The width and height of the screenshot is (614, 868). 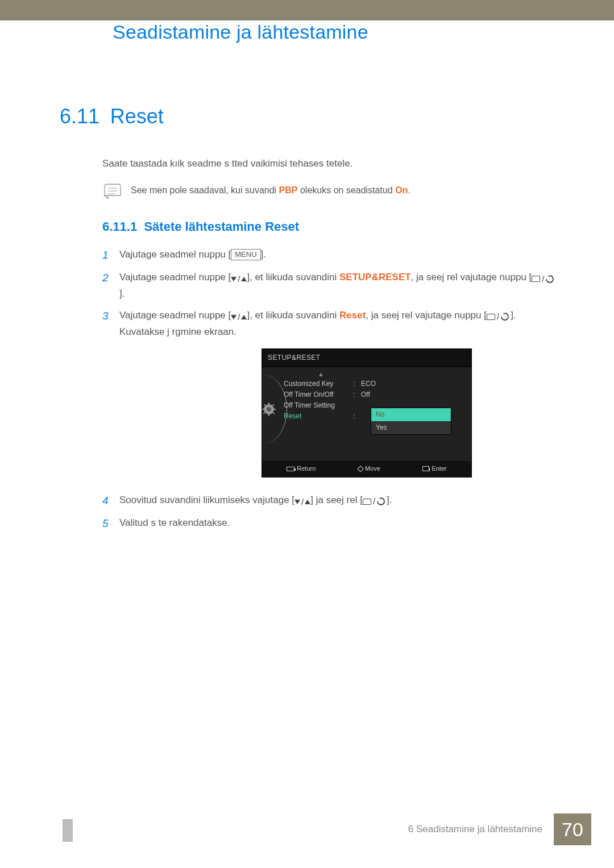 I want to click on chapter-title: Seadistamine ja lähtestamine, so click(x=240, y=32).